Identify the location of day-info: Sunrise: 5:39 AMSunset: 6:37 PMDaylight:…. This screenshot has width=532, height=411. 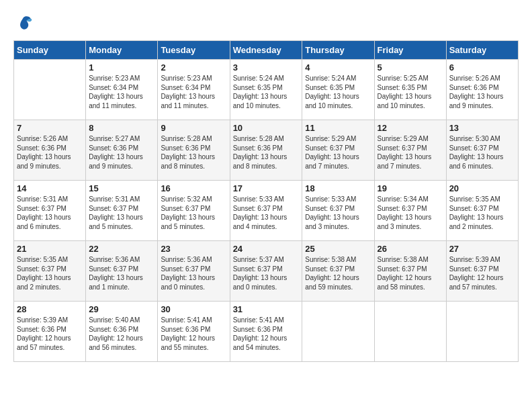
(482, 273).